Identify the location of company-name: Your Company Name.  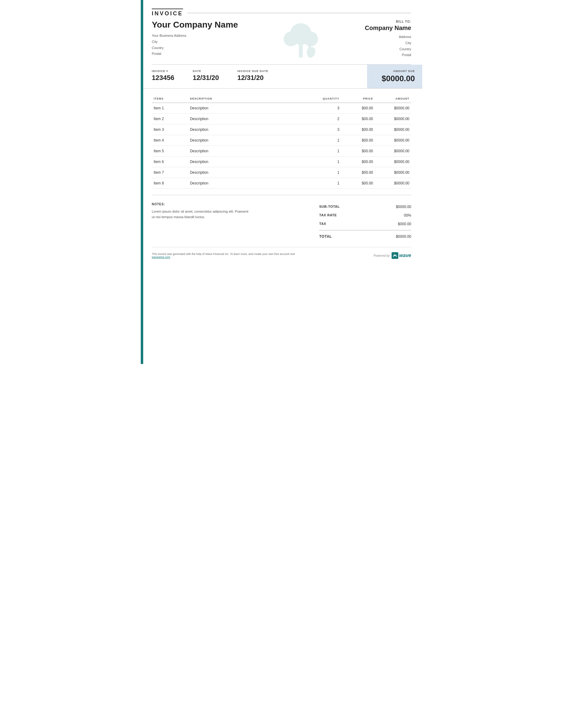
(251, 25).